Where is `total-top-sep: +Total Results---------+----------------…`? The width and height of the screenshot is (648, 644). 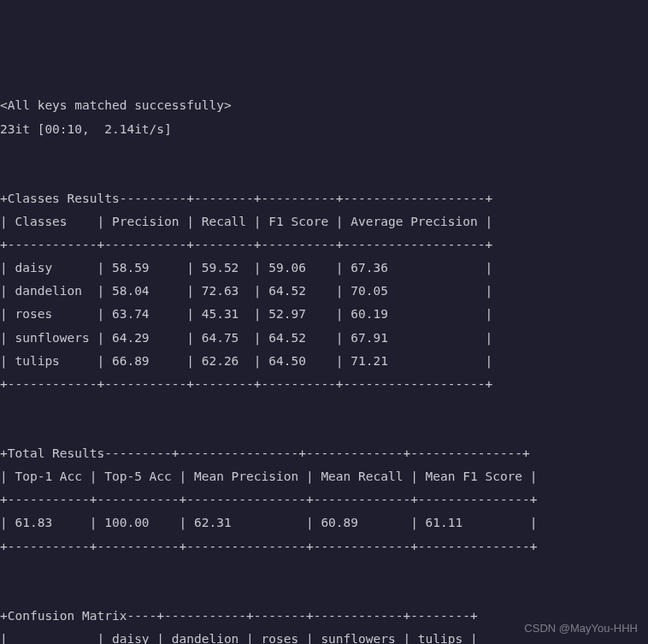
total-top-sep: +Total Results---------+----------------… is located at coordinates (265, 453).